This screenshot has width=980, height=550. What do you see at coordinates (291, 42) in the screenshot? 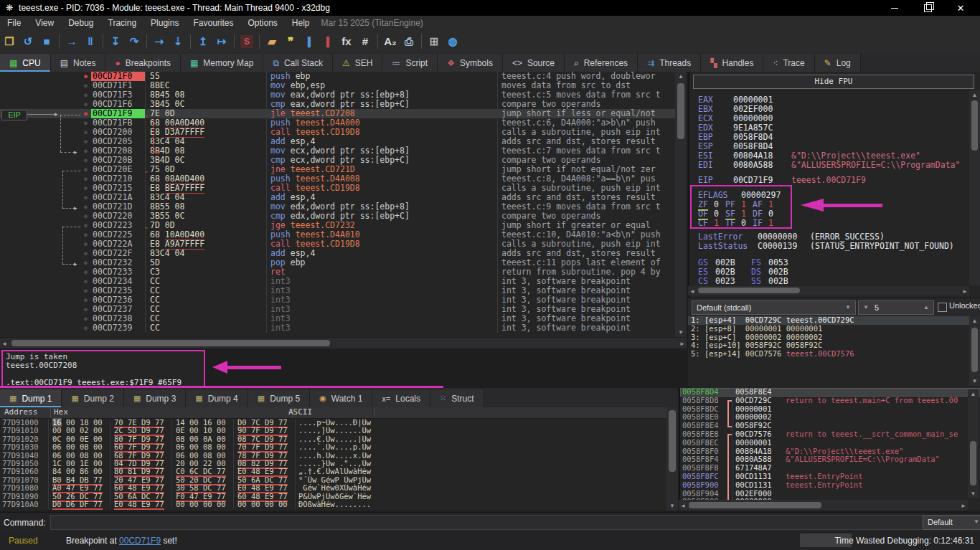
I see `comments-button: ❞` at bounding box center [291, 42].